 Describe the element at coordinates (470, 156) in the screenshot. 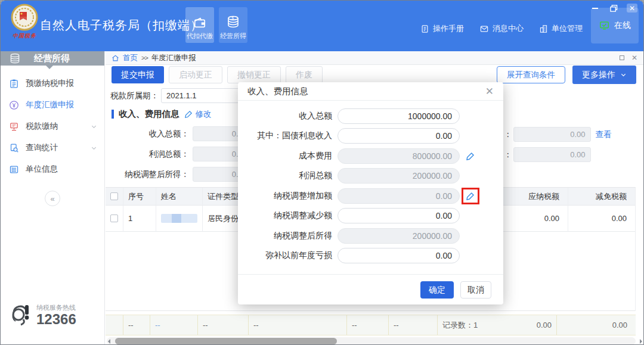

I see `cost-expense-edit-button` at that location.